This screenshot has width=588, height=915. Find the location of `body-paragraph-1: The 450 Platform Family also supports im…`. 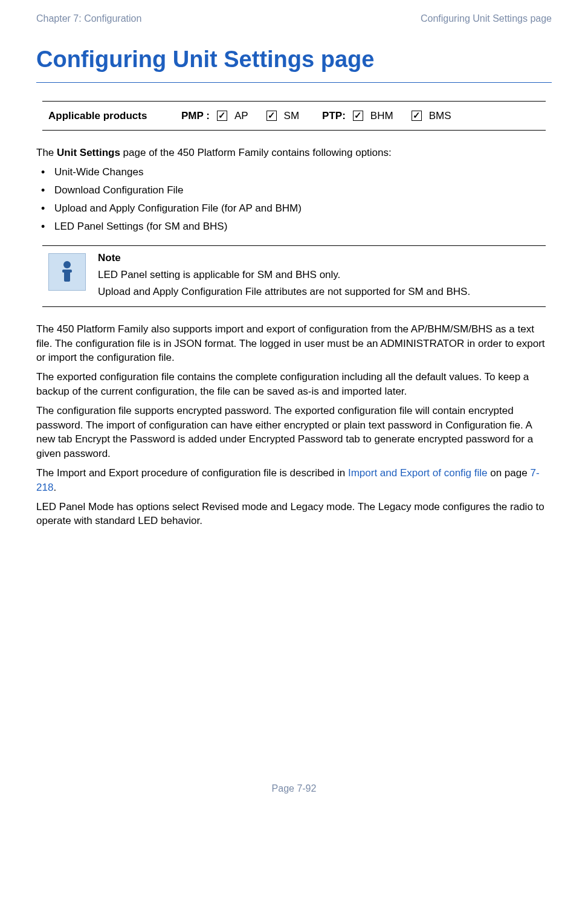

body-paragraph-1: The 450 Platform Family also supports im… is located at coordinates (294, 343).